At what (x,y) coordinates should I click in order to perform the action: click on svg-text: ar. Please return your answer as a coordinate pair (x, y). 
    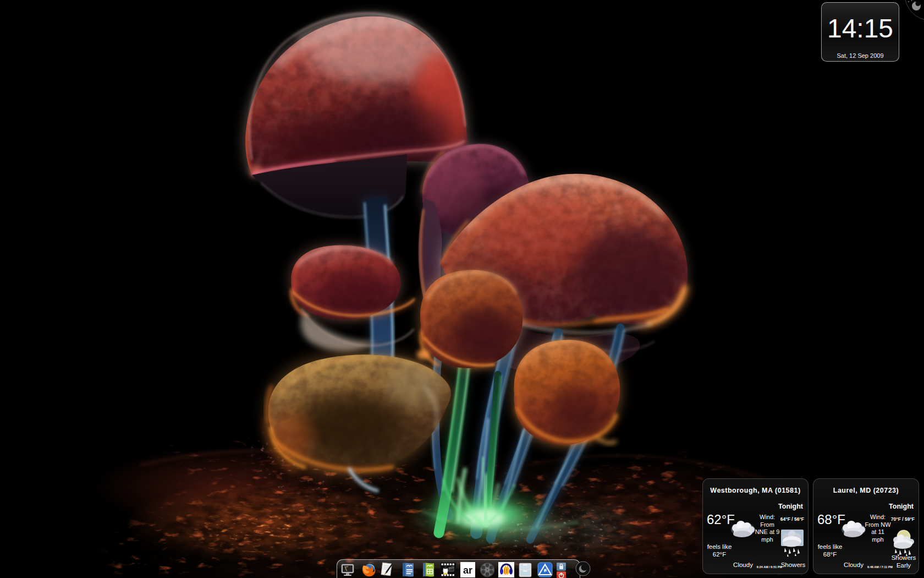
    Looking at the image, I should click on (468, 570).